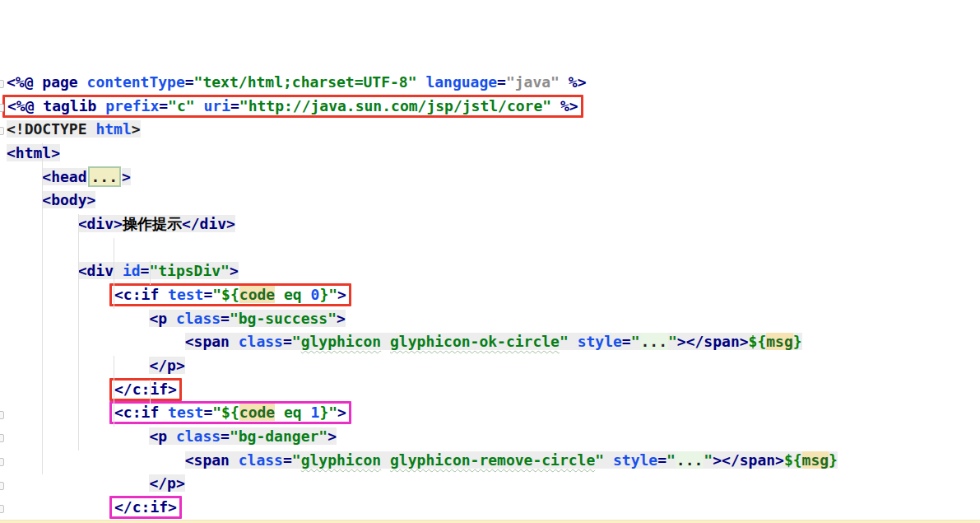  Describe the element at coordinates (494, 178) in the screenshot. I see `code-line-5: <head...>` at that location.